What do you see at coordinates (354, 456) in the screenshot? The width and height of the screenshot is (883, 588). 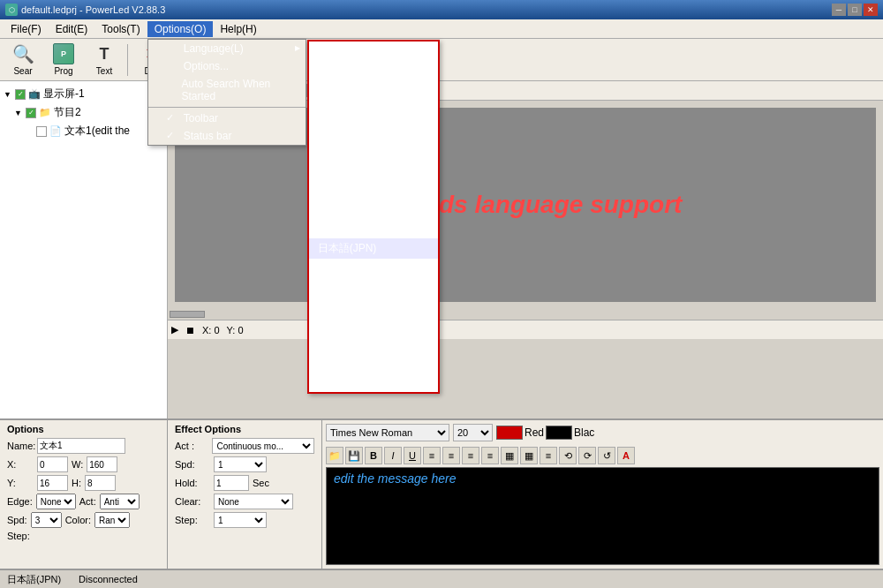 I see `btn-save: 💾` at bounding box center [354, 456].